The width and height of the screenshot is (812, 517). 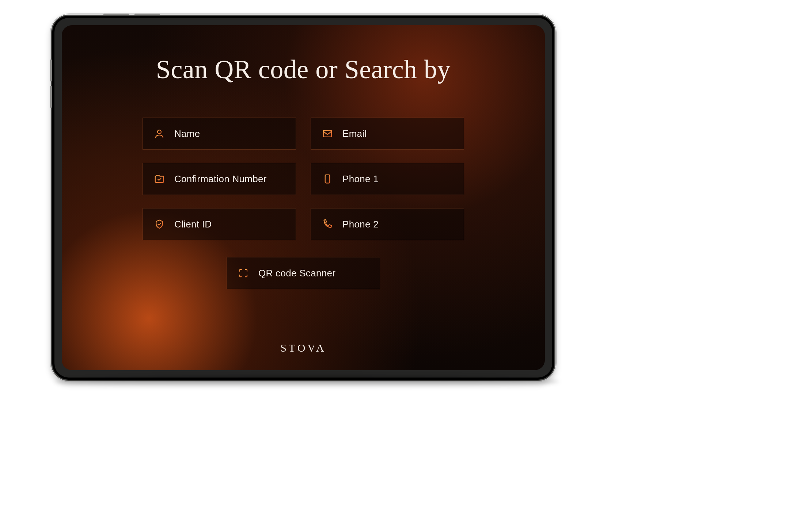 What do you see at coordinates (187, 134) in the screenshot?
I see `option-label: Name` at bounding box center [187, 134].